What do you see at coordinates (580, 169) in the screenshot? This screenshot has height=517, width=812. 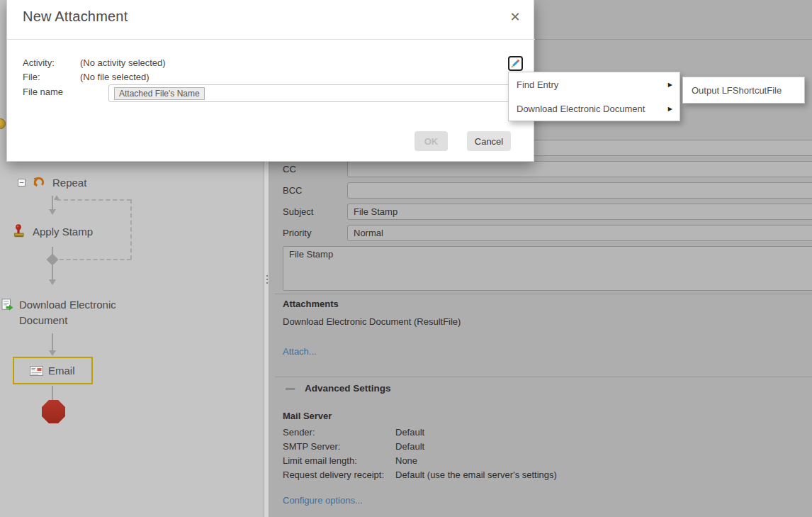 I see `cc-input` at bounding box center [580, 169].